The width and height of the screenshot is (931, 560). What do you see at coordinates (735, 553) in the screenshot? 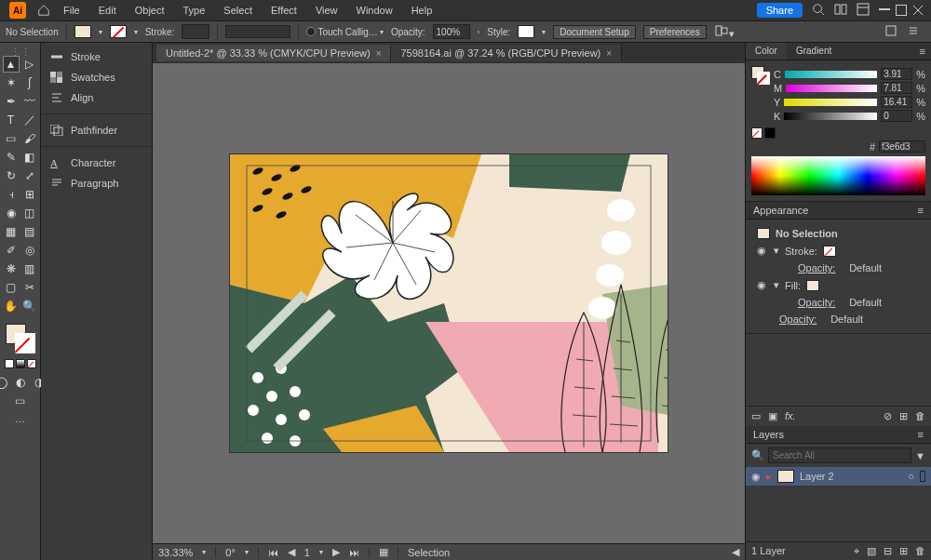
I see `scroll-left-icon: ◀` at bounding box center [735, 553].